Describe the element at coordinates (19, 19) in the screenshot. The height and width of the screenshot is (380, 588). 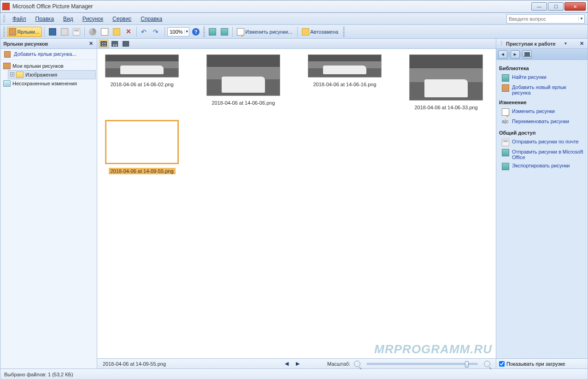
I see `menu-file: Файл` at that location.